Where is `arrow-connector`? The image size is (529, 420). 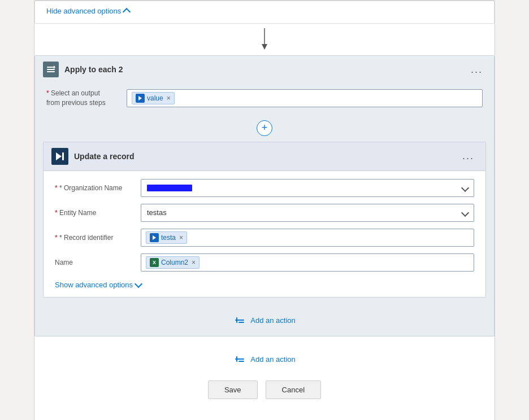 arrow-connector is located at coordinates (264, 40).